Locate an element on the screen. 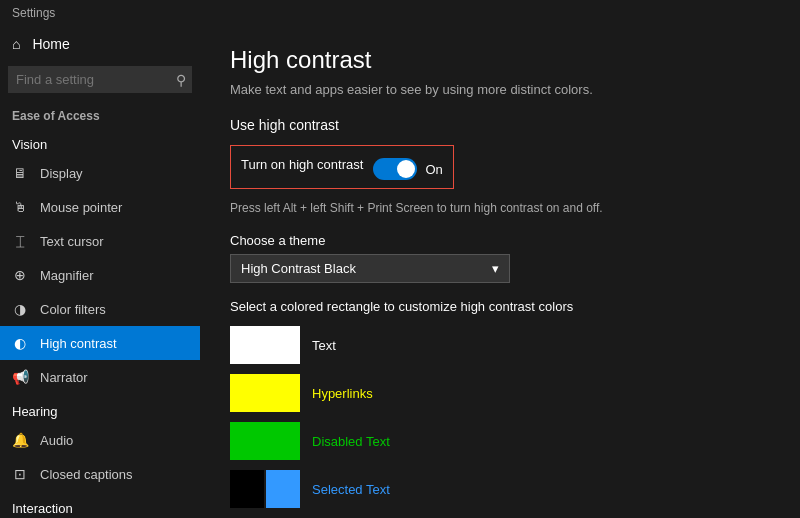  toggle-container: Turn on high contrast On is located at coordinates (342, 167).